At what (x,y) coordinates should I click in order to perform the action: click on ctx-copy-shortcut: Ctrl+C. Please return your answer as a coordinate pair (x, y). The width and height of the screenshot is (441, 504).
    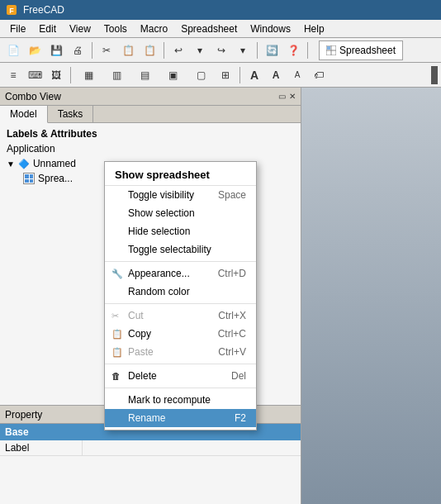
    Looking at the image, I should click on (232, 334).